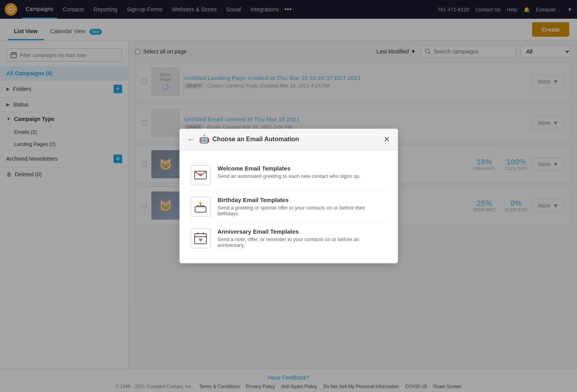  I want to click on modal-back-button: ←, so click(191, 140).